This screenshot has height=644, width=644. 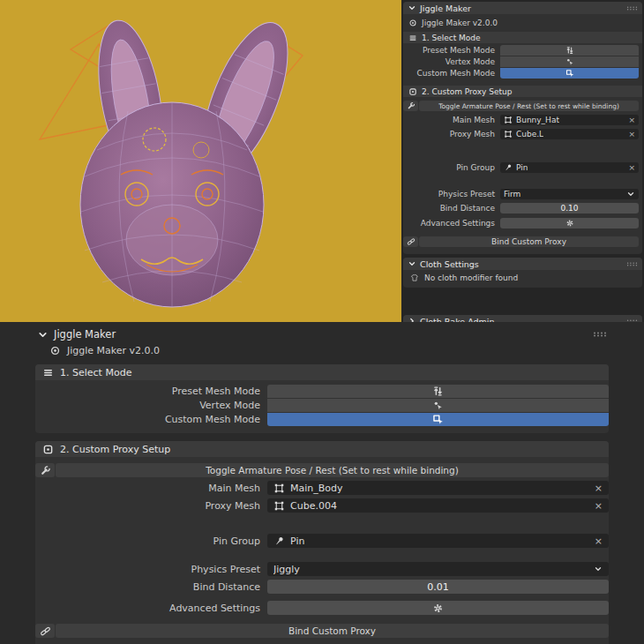 I want to click on panel-body: Jiggle Maker v2.0.0 1. Select Mode Prese…, so click(x=522, y=134).